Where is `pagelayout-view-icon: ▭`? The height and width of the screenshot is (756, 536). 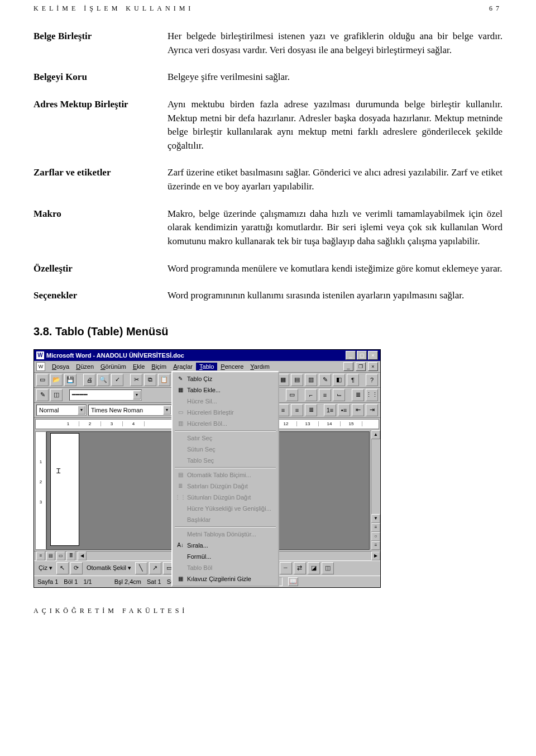 pagelayout-view-icon: ▭ is located at coordinates (61, 556).